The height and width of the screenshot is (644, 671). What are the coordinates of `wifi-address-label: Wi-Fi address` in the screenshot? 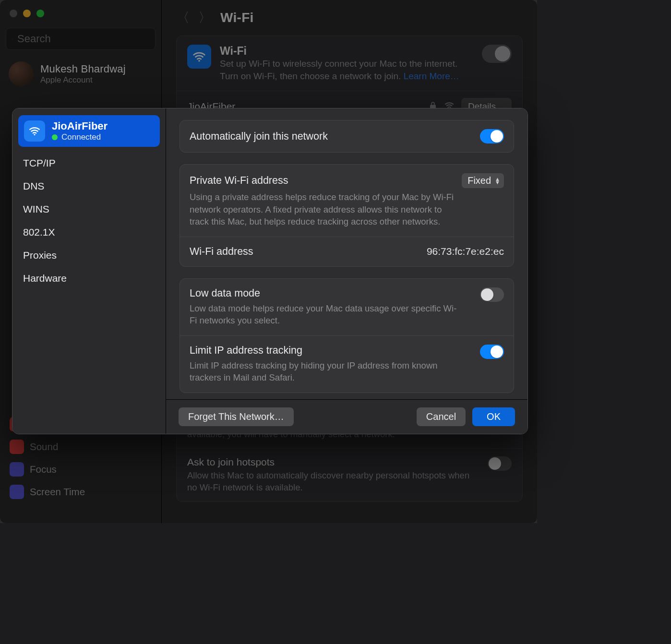 It's located at (304, 251).